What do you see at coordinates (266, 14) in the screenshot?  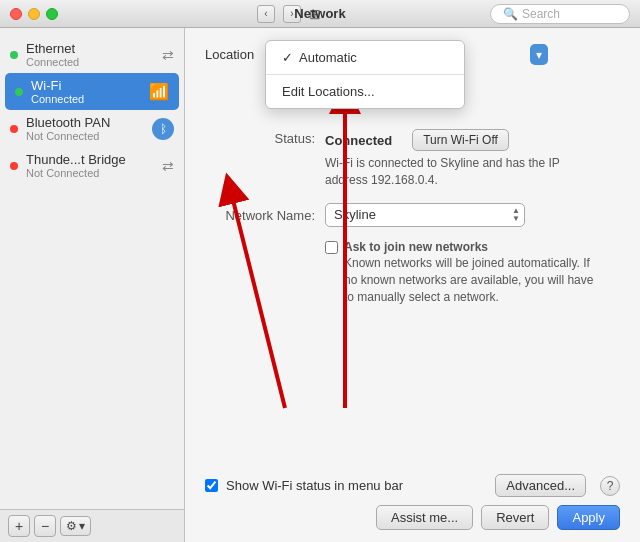 I see `back-button: ‹` at bounding box center [266, 14].